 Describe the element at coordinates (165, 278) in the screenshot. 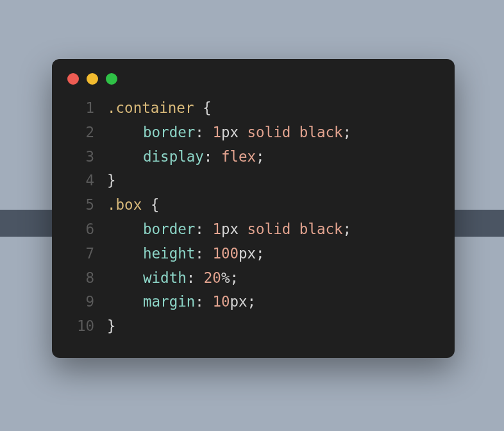

I see `token-prop: width` at that location.